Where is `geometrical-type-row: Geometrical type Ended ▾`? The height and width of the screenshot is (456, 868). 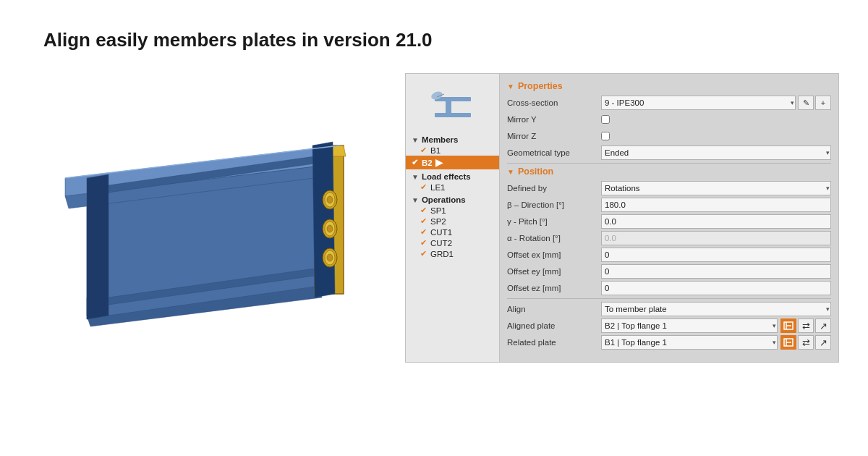 geometrical-type-row: Geometrical type Ended ▾ is located at coordinates (669, 153).